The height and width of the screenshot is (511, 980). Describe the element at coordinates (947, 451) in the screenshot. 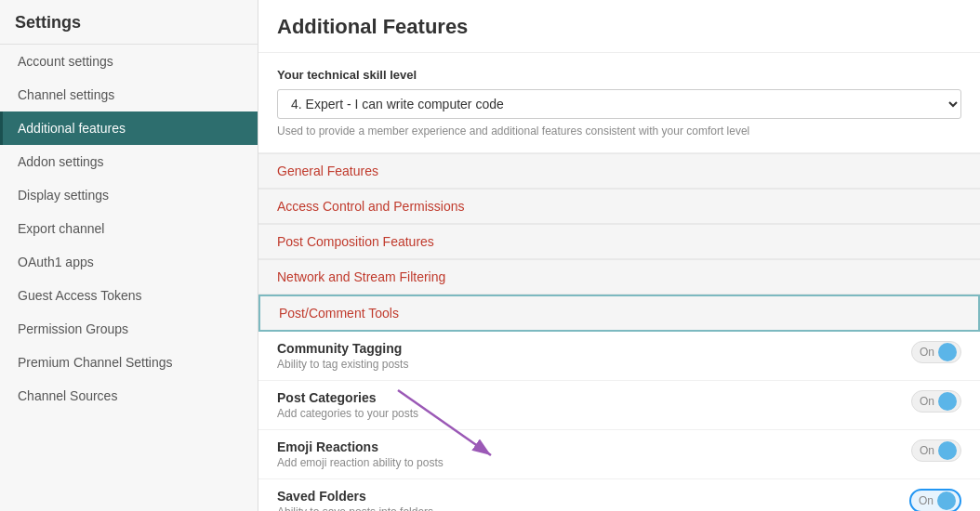

I see `toggle-circle-emoji-reactions` at that location.